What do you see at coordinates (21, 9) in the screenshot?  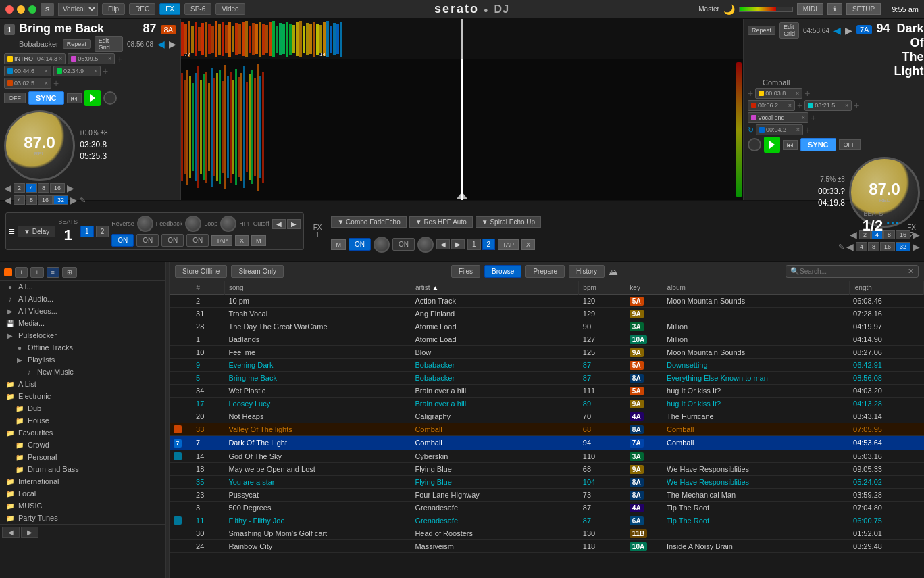 I see `minimize-button` at bounding box center [21, 9].